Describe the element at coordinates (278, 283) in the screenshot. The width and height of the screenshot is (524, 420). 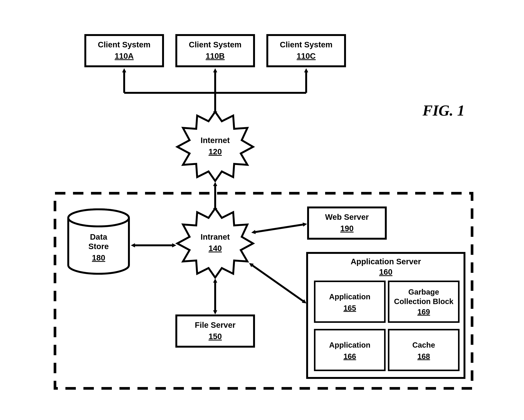
I see `arrow-intranet-appserver` at that location.